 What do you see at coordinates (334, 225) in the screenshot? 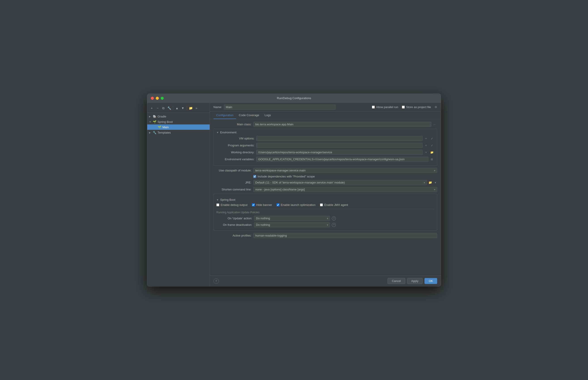
I see `on-frame-help-icon: ?` at bounding box center [334, 225].